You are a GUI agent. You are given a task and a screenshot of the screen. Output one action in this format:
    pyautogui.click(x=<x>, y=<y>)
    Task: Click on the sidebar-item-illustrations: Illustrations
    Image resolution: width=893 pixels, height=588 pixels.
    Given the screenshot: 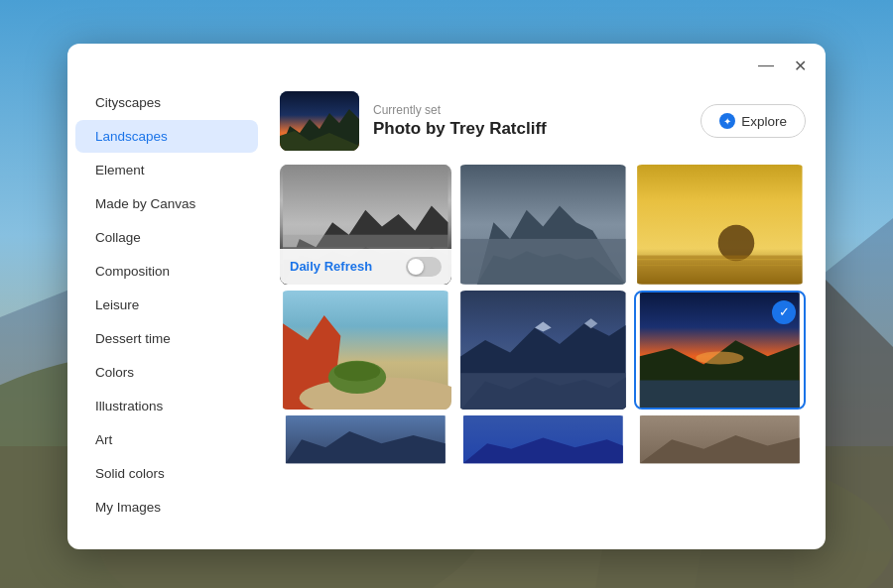 What is the action you would take?
    pyautogui.click(x=167, y=407)
    